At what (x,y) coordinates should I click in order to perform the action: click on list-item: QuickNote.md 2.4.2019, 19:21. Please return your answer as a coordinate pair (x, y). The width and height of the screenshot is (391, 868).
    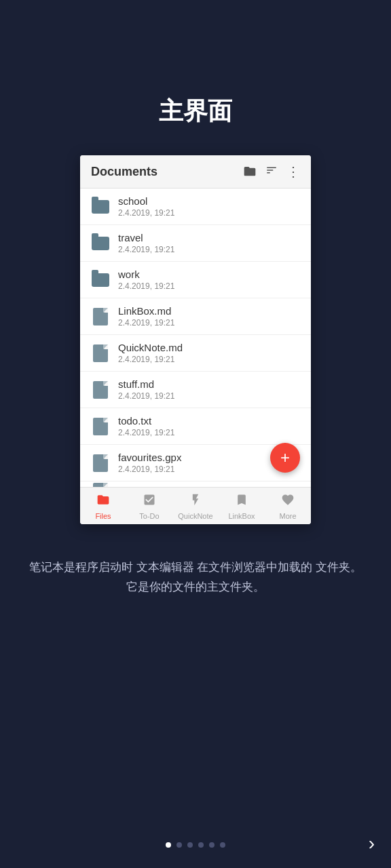
    Looking at the image, I should click on (196, 353).